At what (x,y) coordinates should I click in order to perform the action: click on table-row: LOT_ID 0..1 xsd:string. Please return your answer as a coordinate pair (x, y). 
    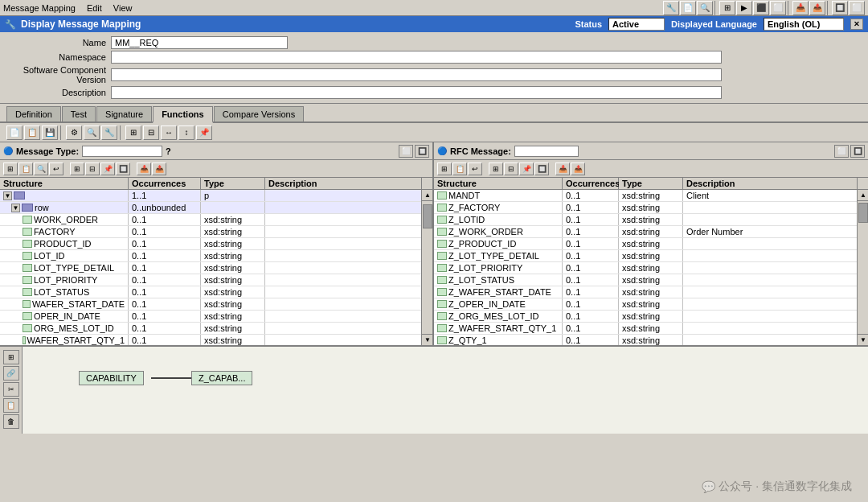
    Looking at the image, I should click on (211, 256).